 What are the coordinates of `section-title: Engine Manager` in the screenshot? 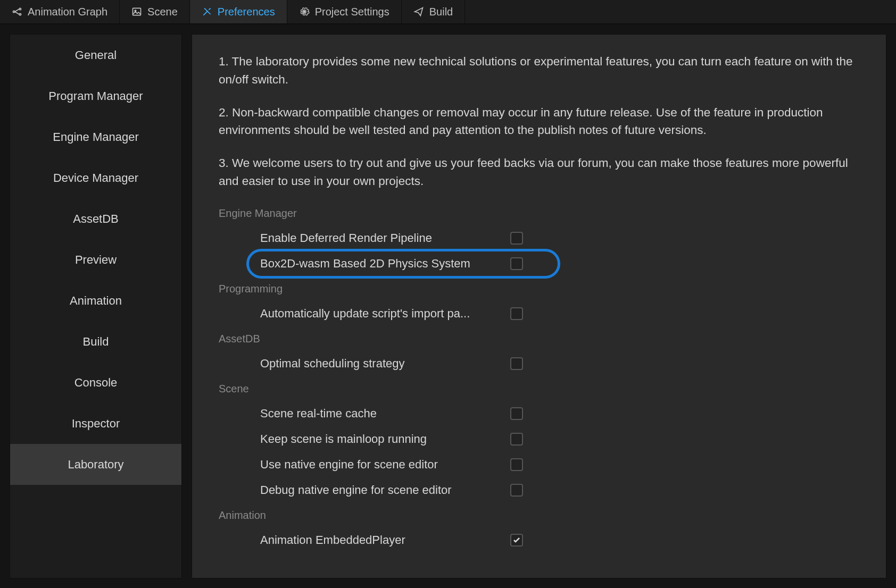 It's located at (539, 213).